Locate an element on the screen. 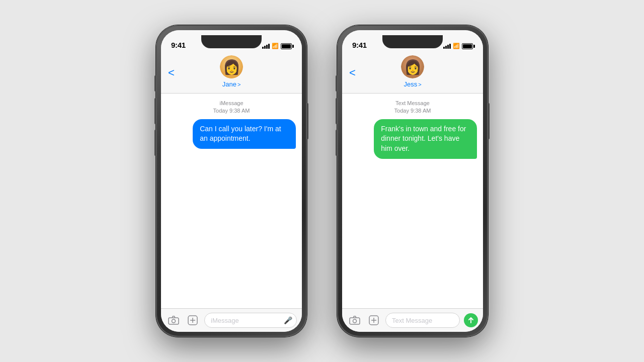 This screenshot has height=362, width=644. status-icons-1: 📶 is located at coordinates (277, 46).